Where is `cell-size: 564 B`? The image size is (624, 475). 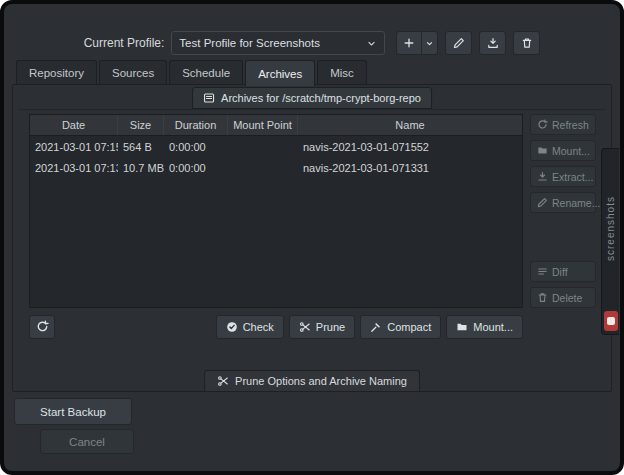 cell-size: 564 B is located at coordinates (141, 146).